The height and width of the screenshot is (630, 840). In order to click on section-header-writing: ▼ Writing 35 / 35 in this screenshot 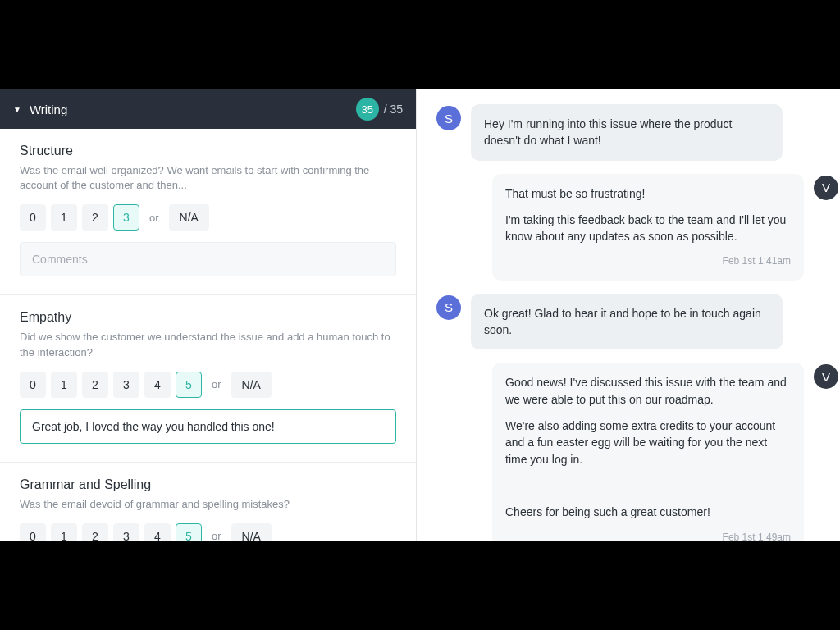, I will do `click(208, 109)`.